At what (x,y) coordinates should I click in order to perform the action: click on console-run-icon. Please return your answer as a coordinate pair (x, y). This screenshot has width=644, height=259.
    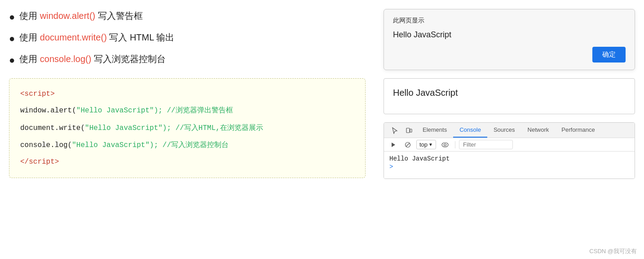
    Looking at the image, I should click on (393, 145).